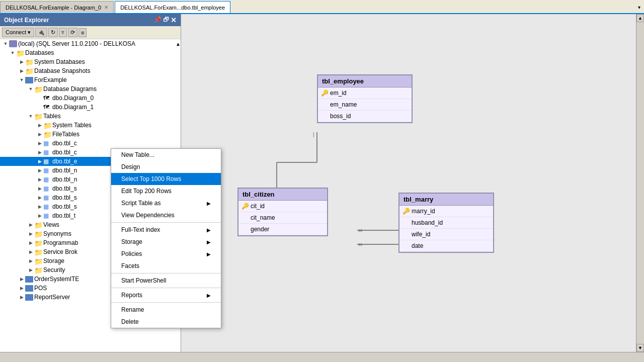 This screenshot has width=644, height=362. I want to click on storage-label: Storage, so click(54, 261).